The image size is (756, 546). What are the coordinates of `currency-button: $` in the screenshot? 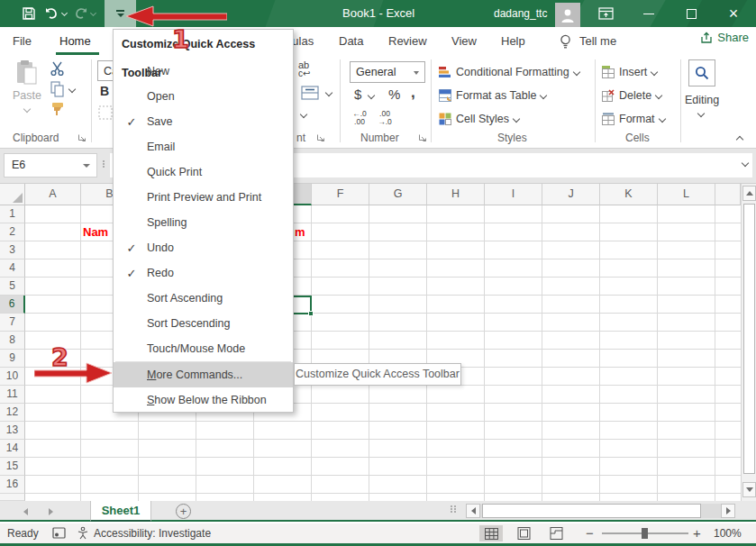 It's located at (358, 94).